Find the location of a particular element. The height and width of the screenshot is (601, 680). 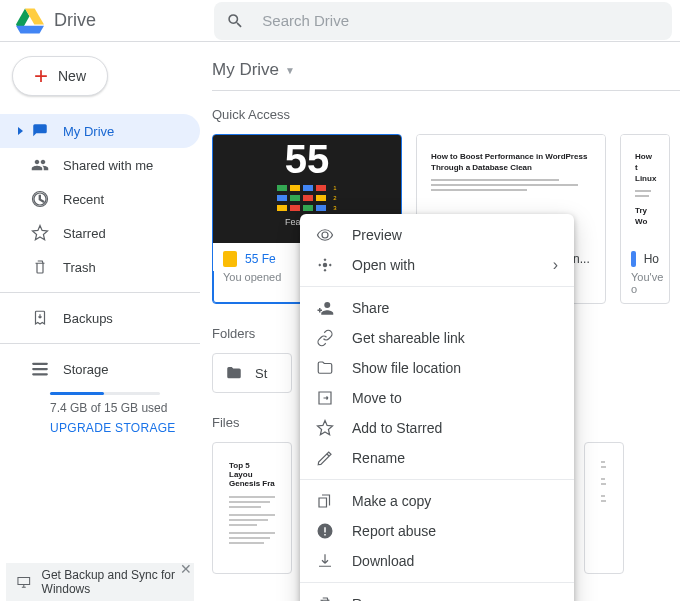

menu-item-moveto: Move to is located at coordinates (437, 398).